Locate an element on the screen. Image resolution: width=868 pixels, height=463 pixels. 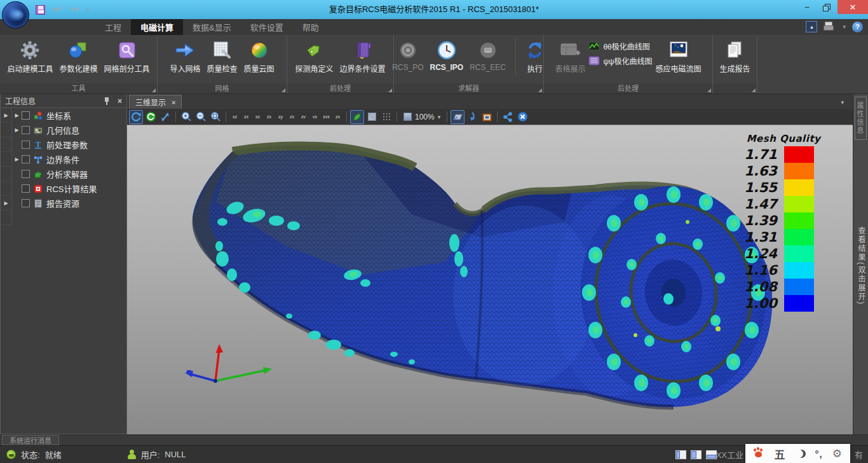
tab-em-compute: 电磁计算 is located at coordinates (157, 27).